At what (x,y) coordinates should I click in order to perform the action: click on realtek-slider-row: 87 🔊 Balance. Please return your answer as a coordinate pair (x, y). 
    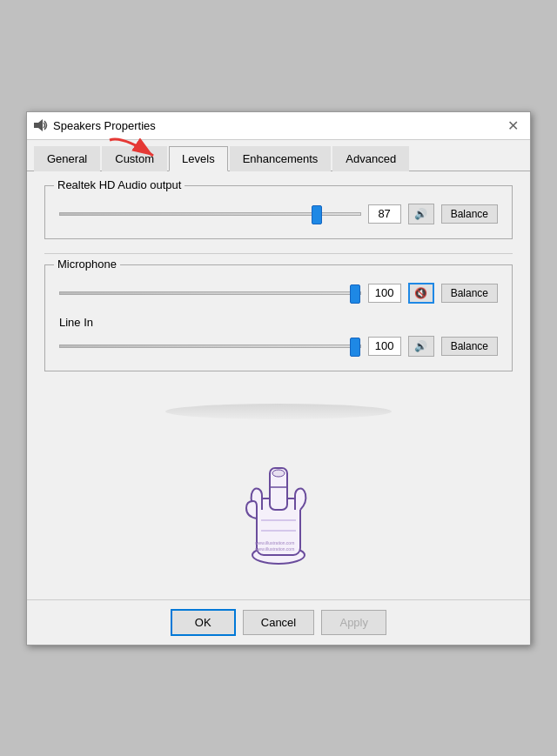
    Looking at the image, I should click on (278, 214).